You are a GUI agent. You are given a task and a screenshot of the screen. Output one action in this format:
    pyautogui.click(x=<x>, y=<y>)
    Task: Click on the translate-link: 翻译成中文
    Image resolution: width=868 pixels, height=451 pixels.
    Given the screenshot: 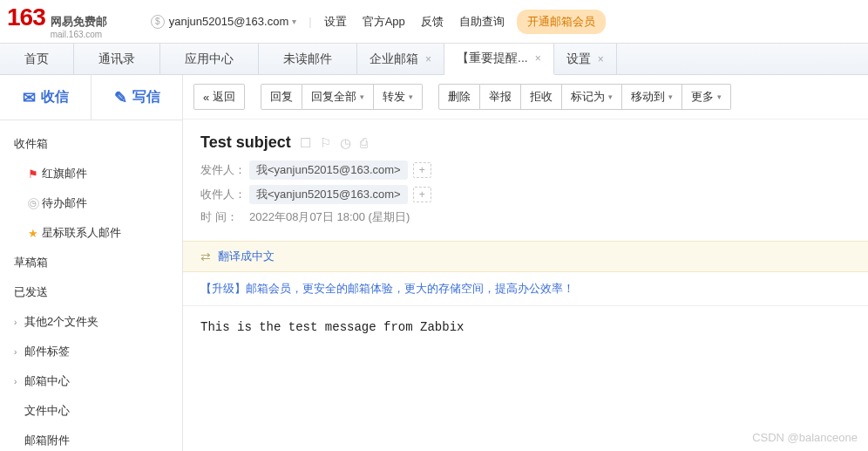 What is the action you would take?
    pyautogui.click(x=246, y=256)
    